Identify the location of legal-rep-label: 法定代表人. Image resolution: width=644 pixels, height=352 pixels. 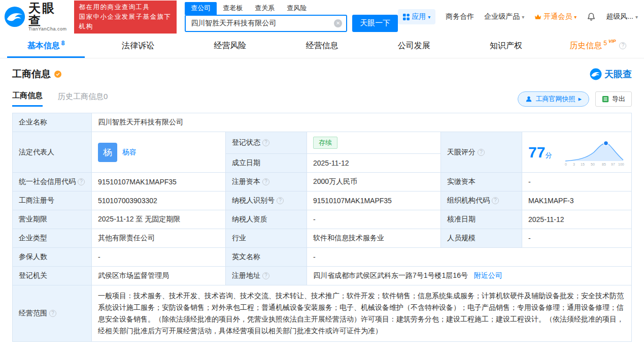
(52, 152).